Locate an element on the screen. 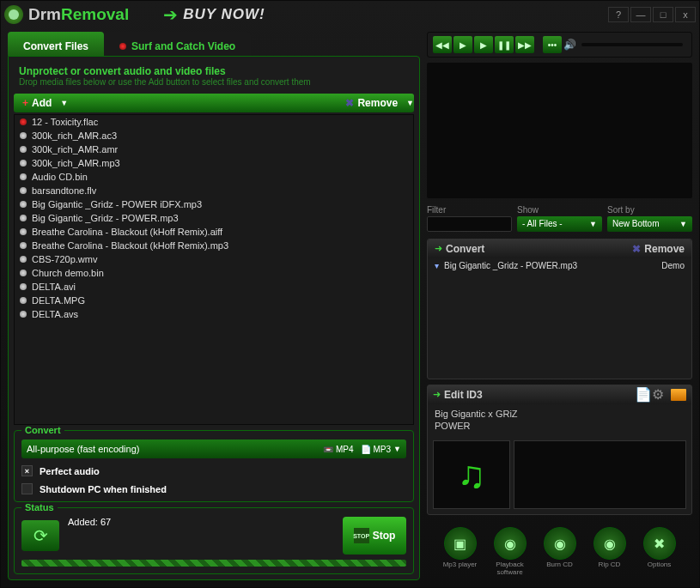 This screenshot has height=588, width=700. remove-label: Remove is located at coordinates (378, 103).